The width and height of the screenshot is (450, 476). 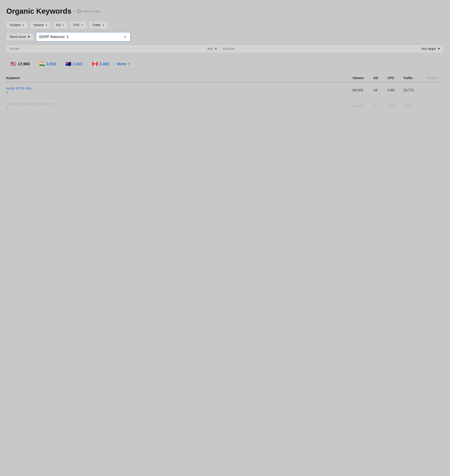 What do you see at coordinates (179, 106) in the screenshot?
I see `keyword-cell-2: best time to post on instagram 4` at bounding box center [179, 106].